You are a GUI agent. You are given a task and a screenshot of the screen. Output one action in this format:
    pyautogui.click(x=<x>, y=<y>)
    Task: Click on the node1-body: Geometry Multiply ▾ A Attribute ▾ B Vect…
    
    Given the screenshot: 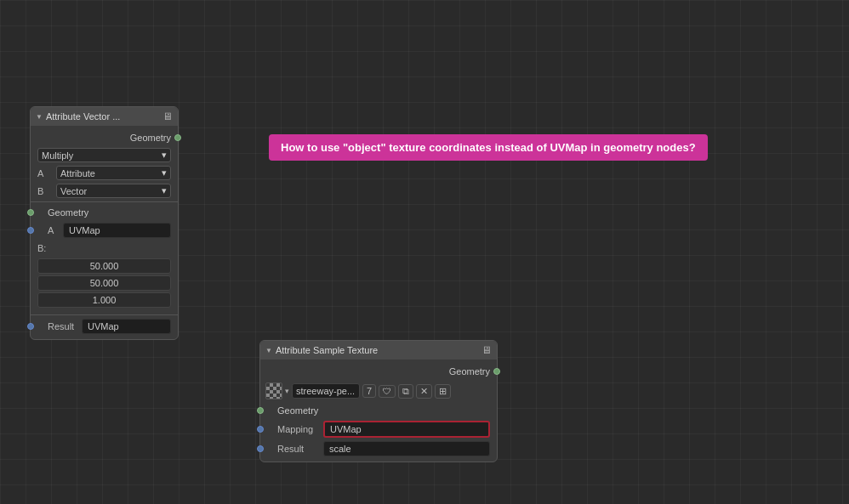 What is the action you would take?
    pyautogui.click(x=104, y=233)
    